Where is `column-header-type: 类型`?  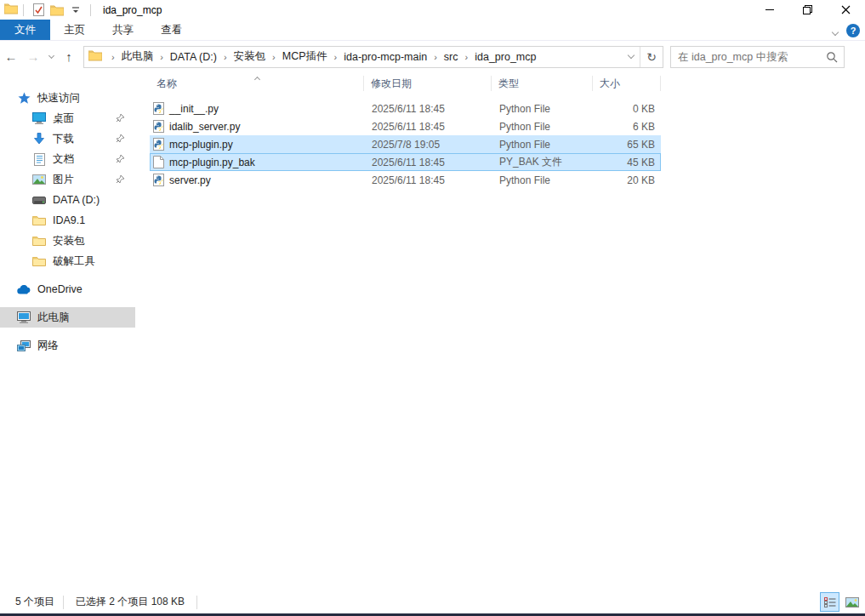 column-header-type: 类型 is located at coordinates (543, 83).